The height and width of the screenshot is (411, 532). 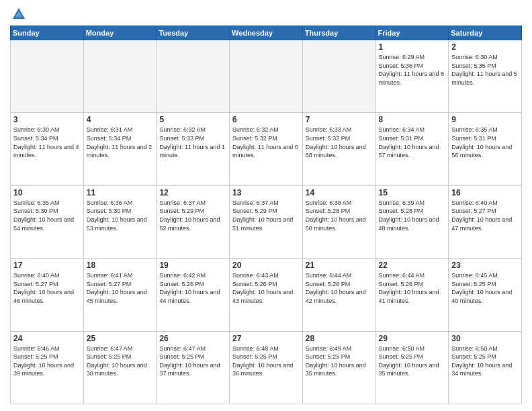 I want to click on calendar-header-row: SundayMondayTuesdayWednesdayThursdayFrid…, so click(x=266, y=34).